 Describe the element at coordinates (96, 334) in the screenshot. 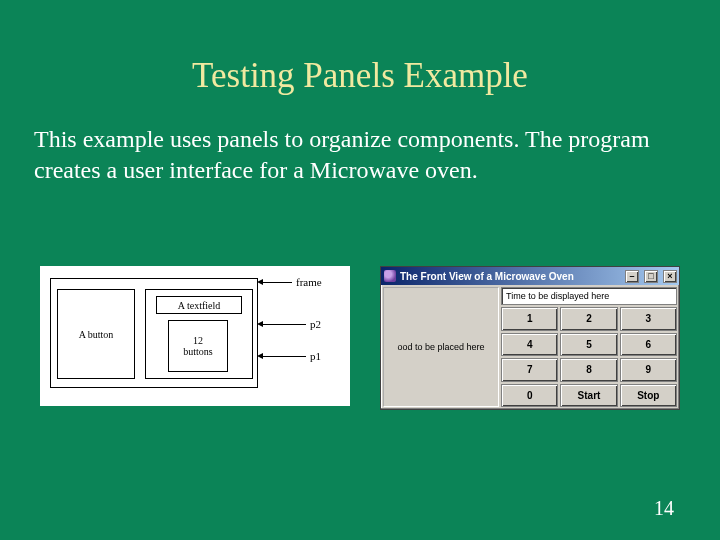

I see `diagram-button-box: A button` at that location.